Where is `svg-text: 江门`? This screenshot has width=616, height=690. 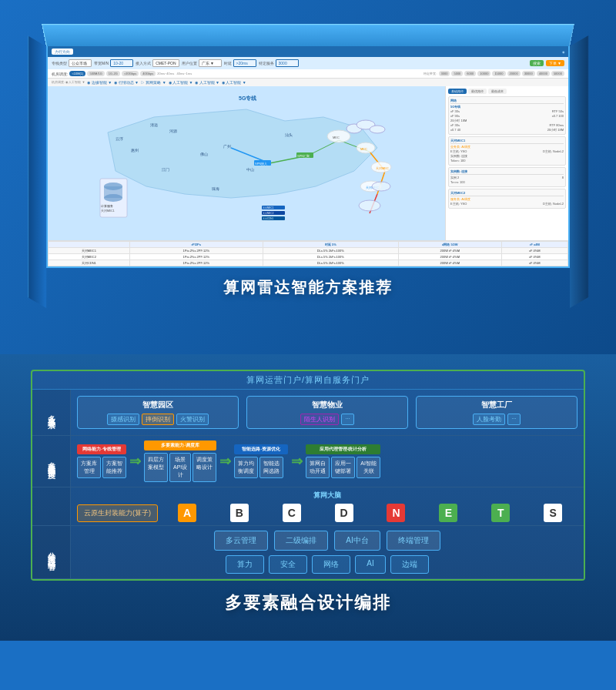
svg-text: 江门 is located at coordinates (166, 169).